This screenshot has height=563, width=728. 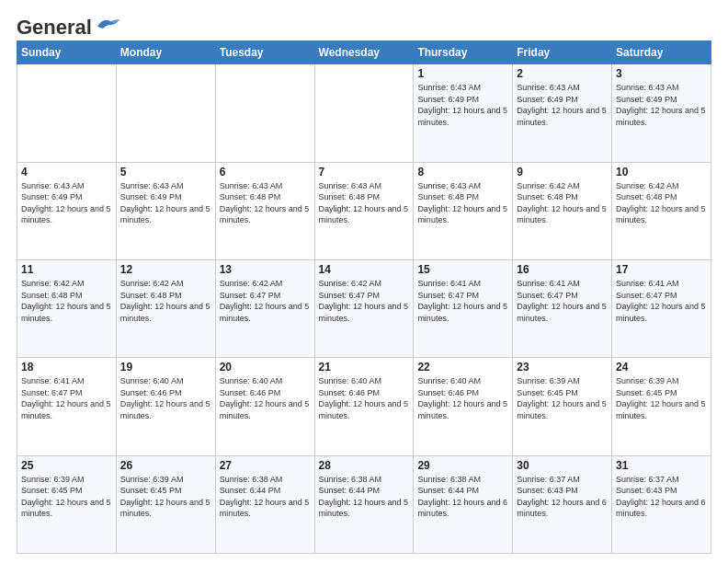 I want to click on calendar-cell: 2Sunrise: 6:43 AM Sunset: 6:49 PM Daylig…, so click(x=563, y=113).